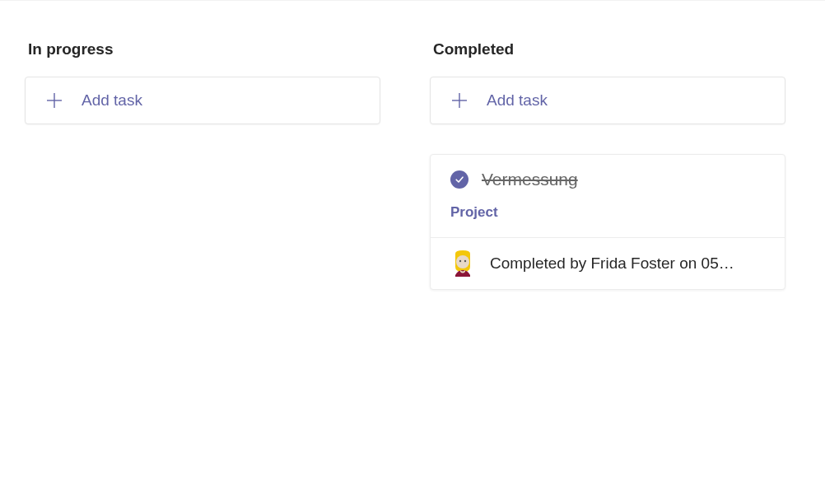 The height and width of the screenshot is (504, 825). What do you see at coordinates (608, 196) in the screenshot?
I see `task-card-body: Vermessung Project` at bounding box center [608, 196].